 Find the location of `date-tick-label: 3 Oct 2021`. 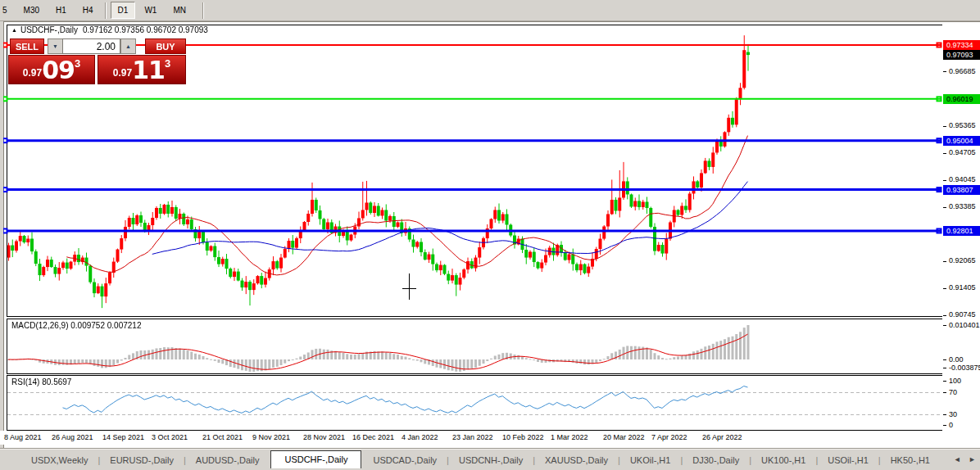

date-tick-label: 3 Oct 2021 is located at coordinates (170, 437).